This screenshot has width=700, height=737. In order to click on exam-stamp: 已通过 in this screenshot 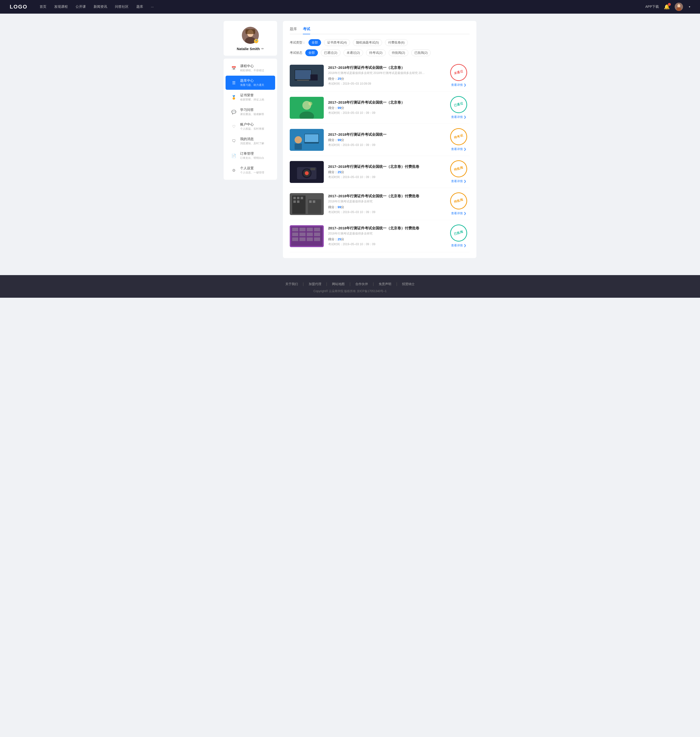, I will do `click(459, 105)`.